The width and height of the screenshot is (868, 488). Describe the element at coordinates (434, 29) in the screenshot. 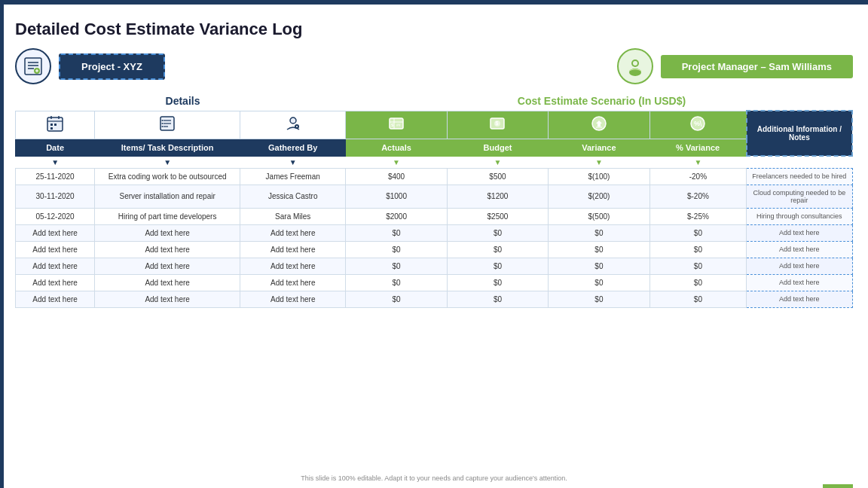

I see `page-title: Detailed Cost Estimate Variance Log` at that location.